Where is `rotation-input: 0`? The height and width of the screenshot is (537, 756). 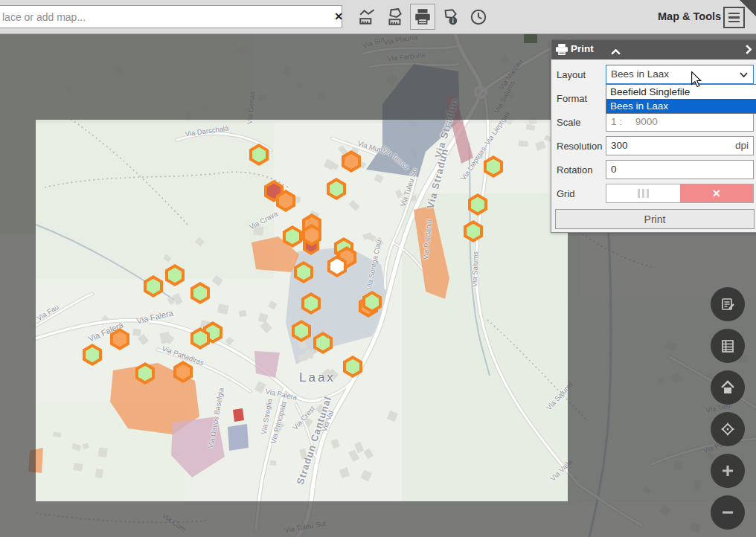
rotation-input: 0 is located at coordinates (680, 170).